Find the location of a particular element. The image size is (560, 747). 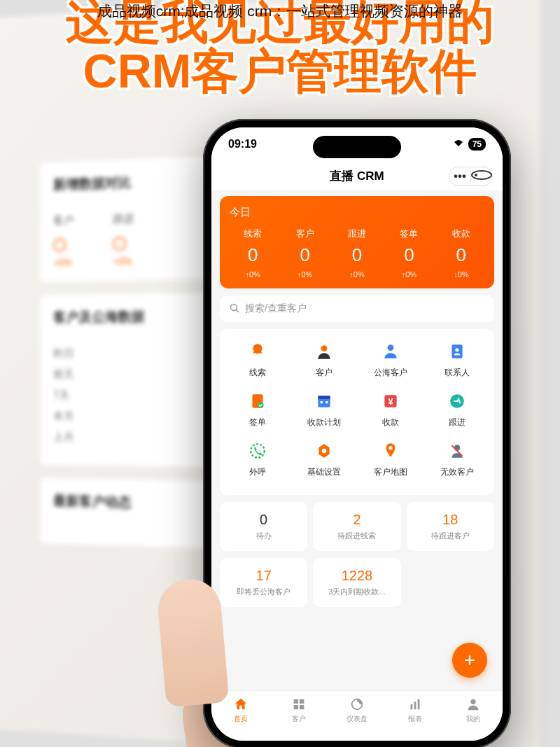

profile-icon is located at coordinates (473, 704).